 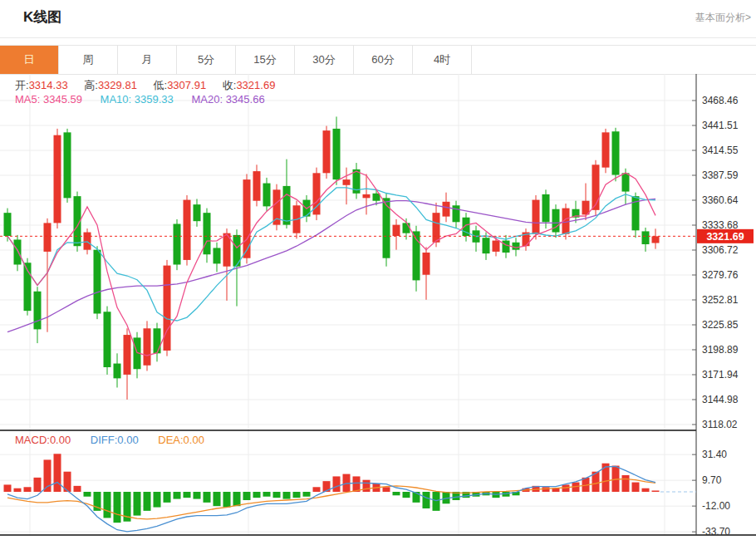 What do you see at coordinates (720, 200) in the screenshot?
I see `y-axis-label: 3360.64` at bounding box center [720, 200].